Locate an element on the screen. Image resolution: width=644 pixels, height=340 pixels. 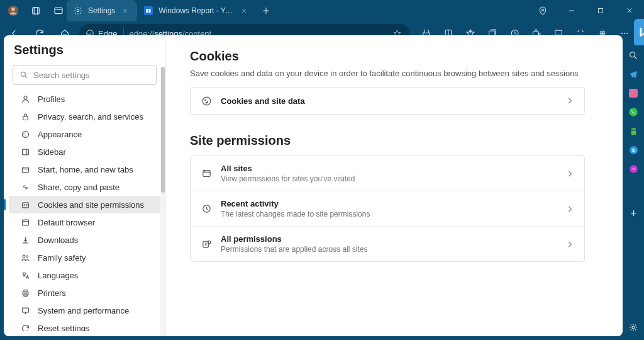
nav-reset-settings: Reset settings is located at coordinates (84, 325).